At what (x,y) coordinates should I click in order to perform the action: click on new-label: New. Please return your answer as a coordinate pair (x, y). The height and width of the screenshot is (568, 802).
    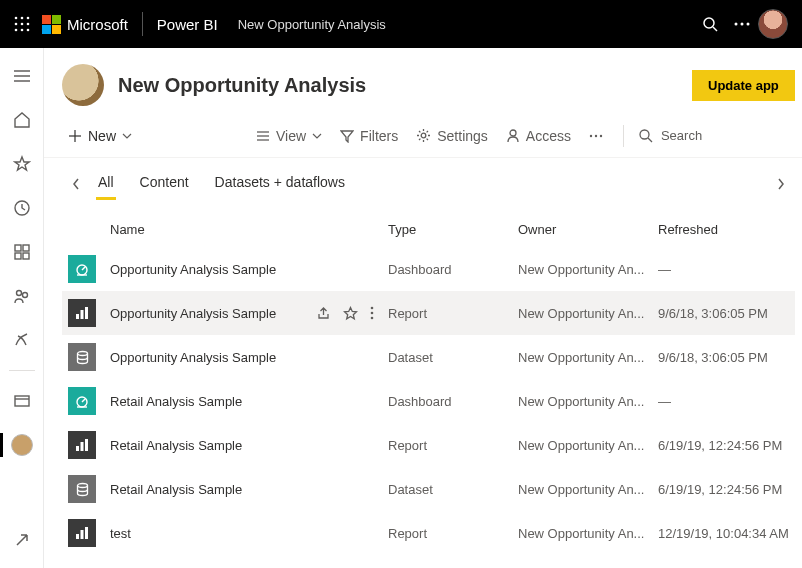
    Looking at the image, I should click on (102, 136).